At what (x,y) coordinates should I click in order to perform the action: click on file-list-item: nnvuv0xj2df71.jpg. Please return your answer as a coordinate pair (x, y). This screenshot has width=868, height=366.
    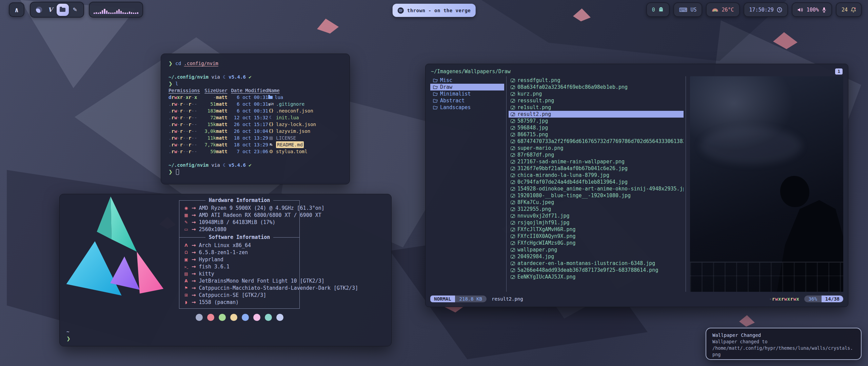
    Looking at the image, I should click on (596, 216).